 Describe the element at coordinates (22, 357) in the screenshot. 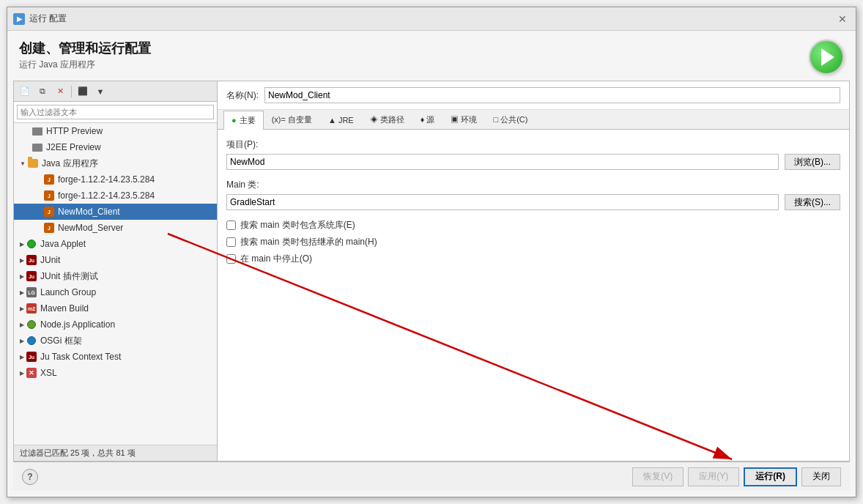

I see `expand-task-context: ▶` at that location.